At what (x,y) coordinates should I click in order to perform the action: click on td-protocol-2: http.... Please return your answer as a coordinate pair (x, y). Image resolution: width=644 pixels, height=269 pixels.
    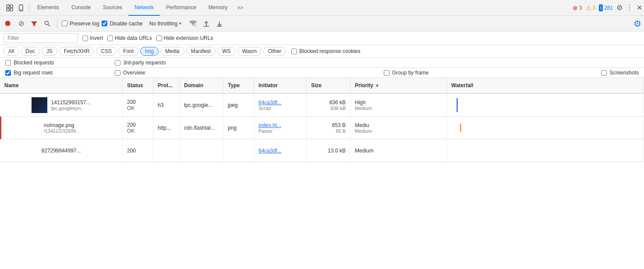
    Looking at the image, I should click on (166, 128).